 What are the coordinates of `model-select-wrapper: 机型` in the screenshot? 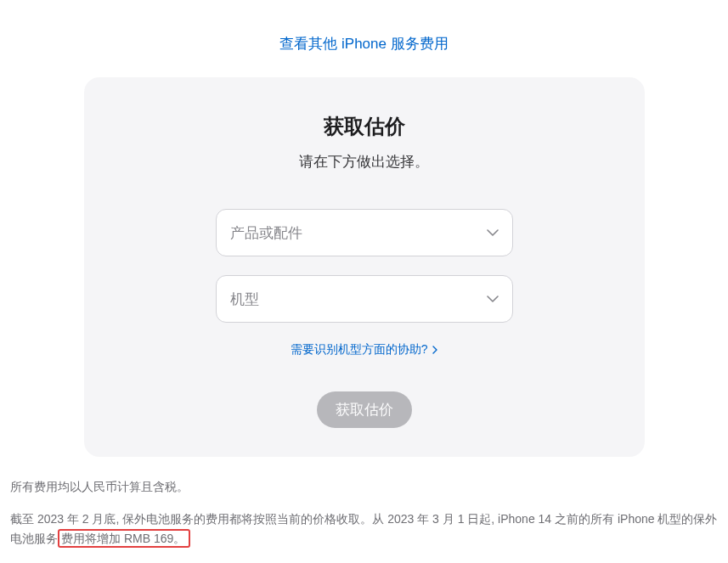 It's located at (364, 299).